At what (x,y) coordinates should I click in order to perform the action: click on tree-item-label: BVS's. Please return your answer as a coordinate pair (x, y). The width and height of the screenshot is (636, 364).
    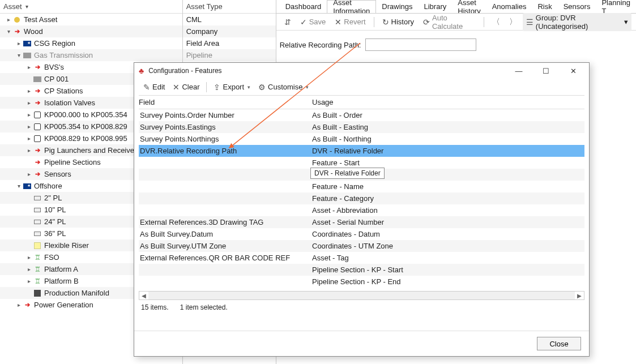
    Looking at the image, I should click on (54, 67).